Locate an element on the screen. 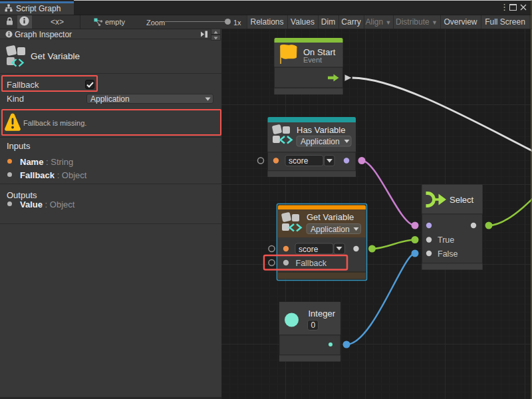 Image resolution: width=532 pixels, height=399 pixels. svg-text: False is located at coordinates (448, 254).